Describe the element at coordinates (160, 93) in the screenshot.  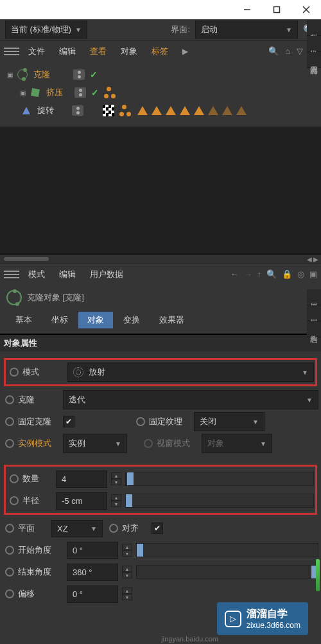
I see `tree-row-extrude: ▣ 挤压 ✓` at that location.